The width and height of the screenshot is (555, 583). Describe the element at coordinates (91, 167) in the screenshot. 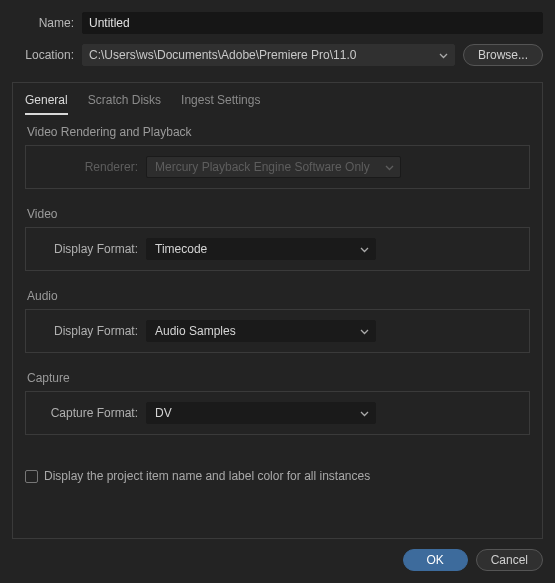

I see `renderer-label: Renderer:` at that location.